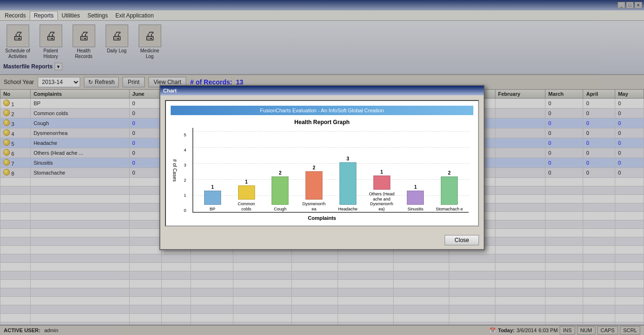 The image size is (644, 335). I want to click on bar-label: Others (Head ache and Dysmenorrh ea), so click(382, 202).